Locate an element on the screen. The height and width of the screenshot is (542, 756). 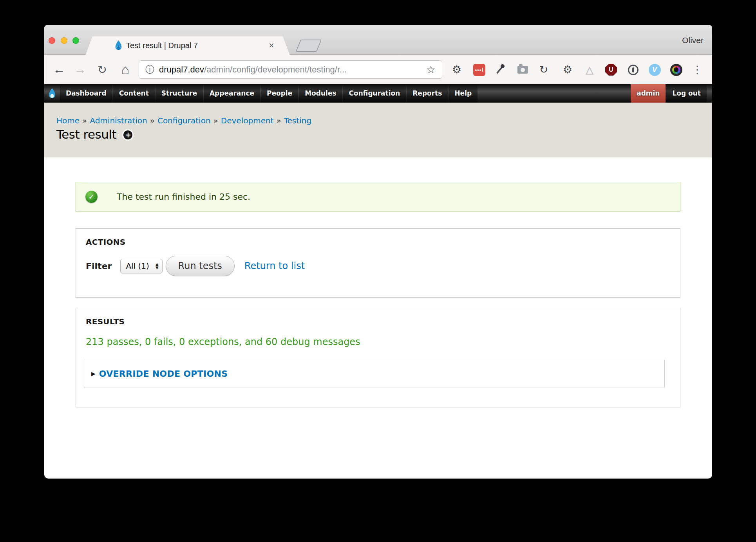
breadcrumb-configuration: Configuration is located at coordinates (184, 121).